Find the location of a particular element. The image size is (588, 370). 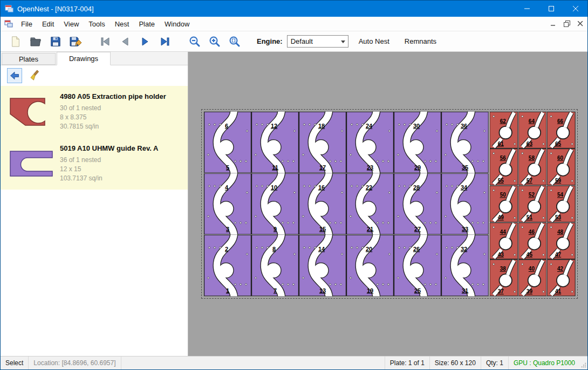

mdi-close-icon is located at coordinates (580, 24).